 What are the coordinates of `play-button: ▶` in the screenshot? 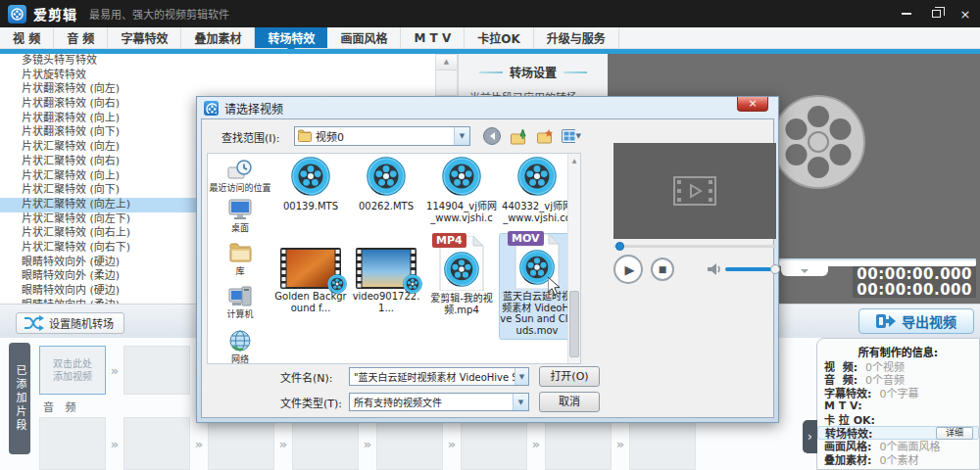 It's located at (628, 269).